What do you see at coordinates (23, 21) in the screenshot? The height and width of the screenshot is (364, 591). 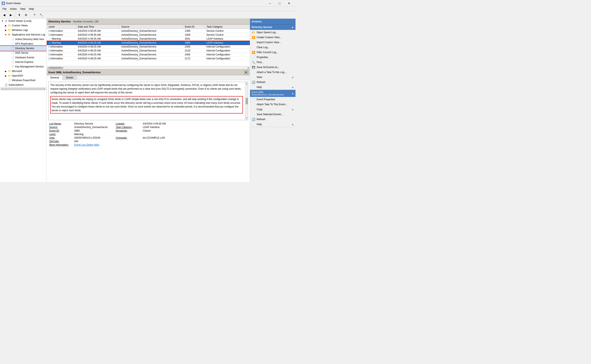 I see `tree-root: ▼ 🖥 Event Viewer (Local)` at bounding box center [23, 21].